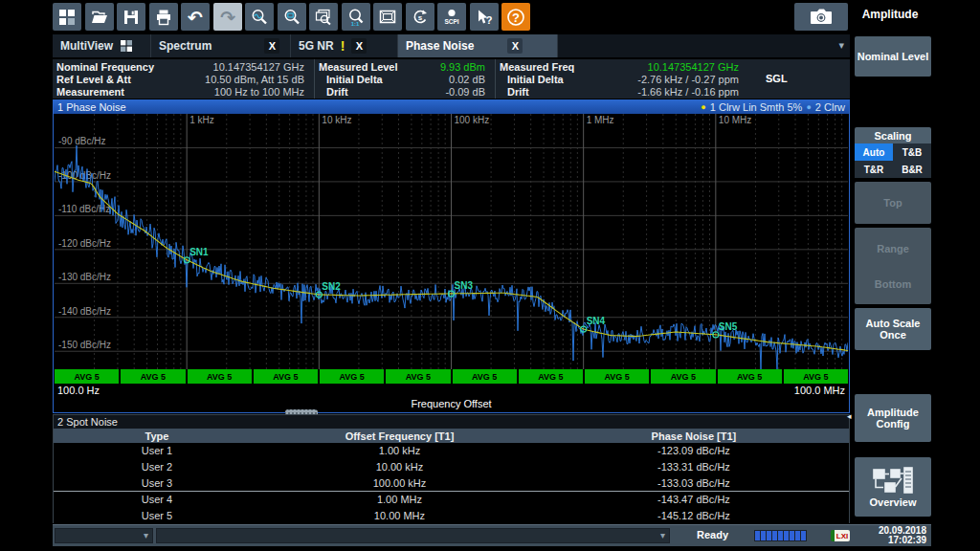 This screenshot has width=980, height=551. I want to click on multi-zoom-icon, so click(323, 17).